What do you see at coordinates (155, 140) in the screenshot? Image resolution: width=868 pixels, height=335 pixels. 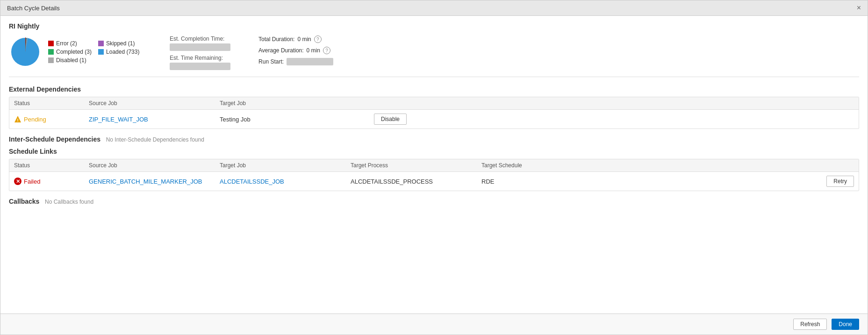 I see `inter-schedule-no-data: No Inter-Schedule Dependencies found` at bounding box center [155, 140].